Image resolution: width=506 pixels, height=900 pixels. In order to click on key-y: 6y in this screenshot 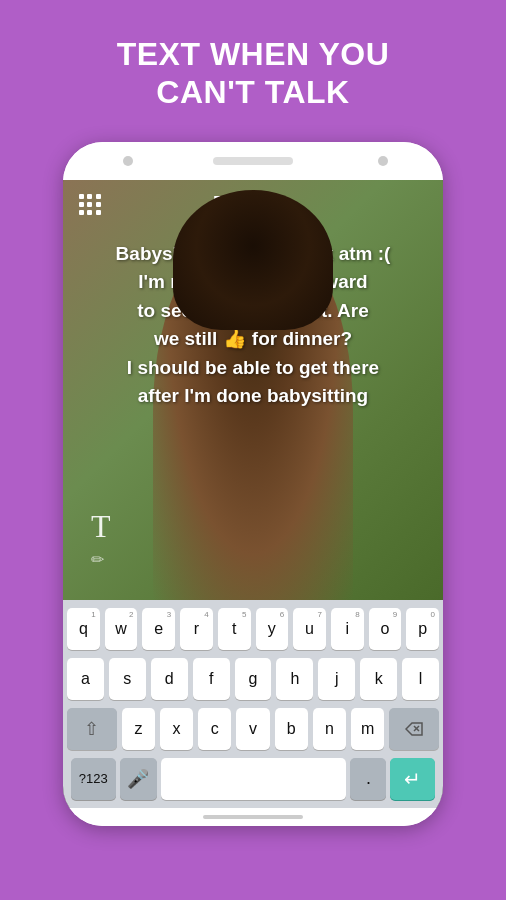, I will do `click(272, 629)`.